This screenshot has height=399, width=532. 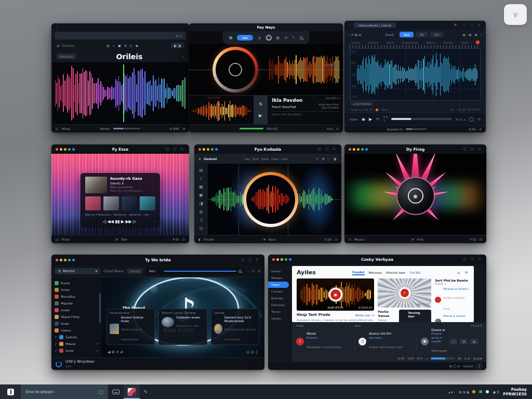 I want to click on play-icon: ▶, so click(x=260, y=115).